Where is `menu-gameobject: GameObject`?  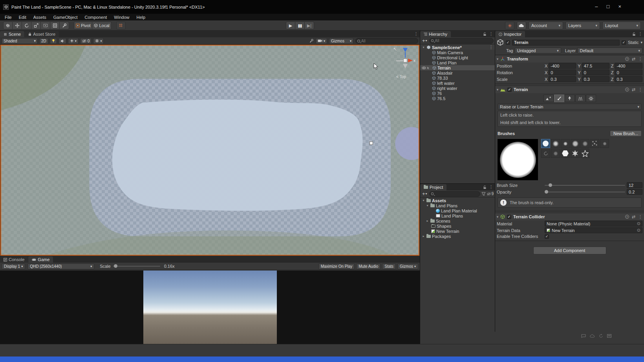 menu-gameobject: GameObject is located at coordinates (66, 17).